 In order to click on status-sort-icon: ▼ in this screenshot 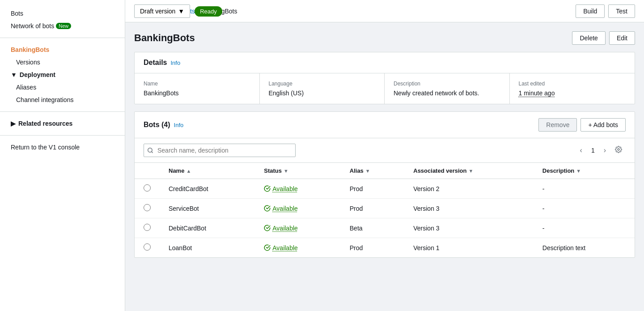, I will do `click(286, 171)`.